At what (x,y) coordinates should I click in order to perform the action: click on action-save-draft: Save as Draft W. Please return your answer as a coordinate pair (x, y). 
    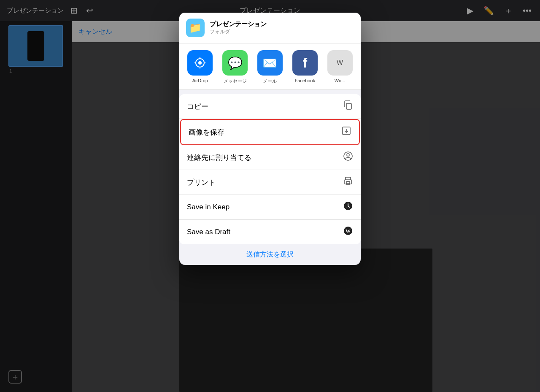
    Looking at the image, I should click on (270, 232).